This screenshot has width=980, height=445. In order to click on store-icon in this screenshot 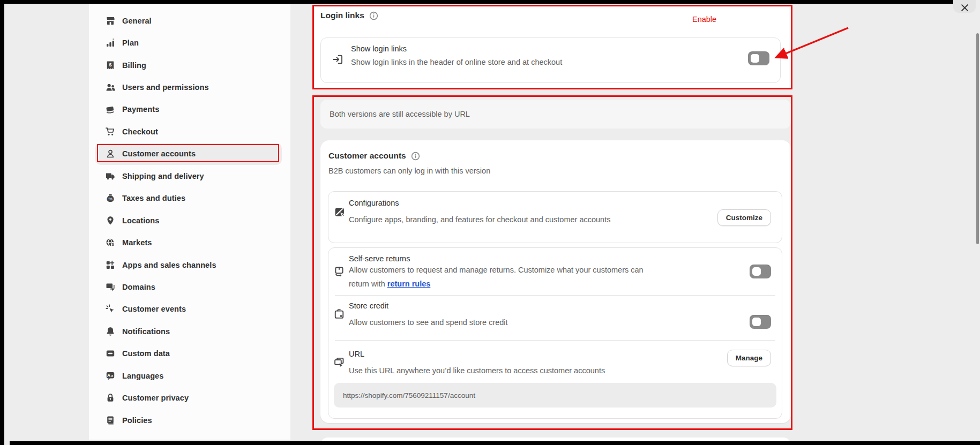, I will do `click(110, 21)`.